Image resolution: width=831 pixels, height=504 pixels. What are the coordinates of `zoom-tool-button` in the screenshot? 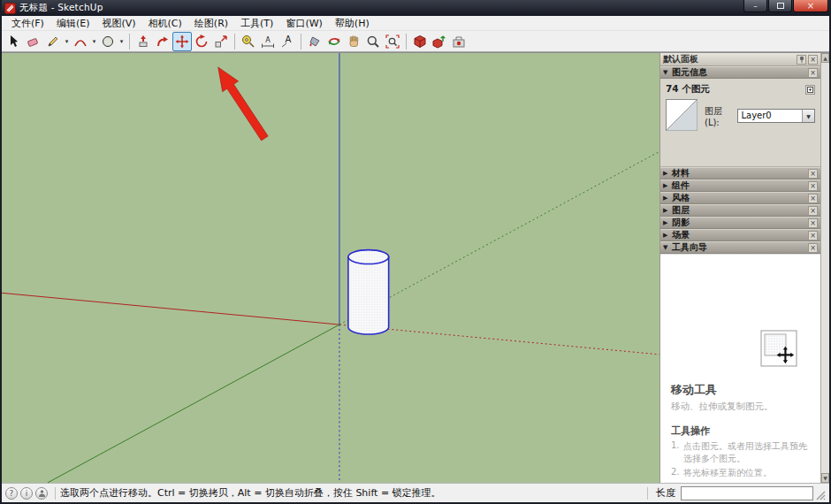 It's located at (373, 42).